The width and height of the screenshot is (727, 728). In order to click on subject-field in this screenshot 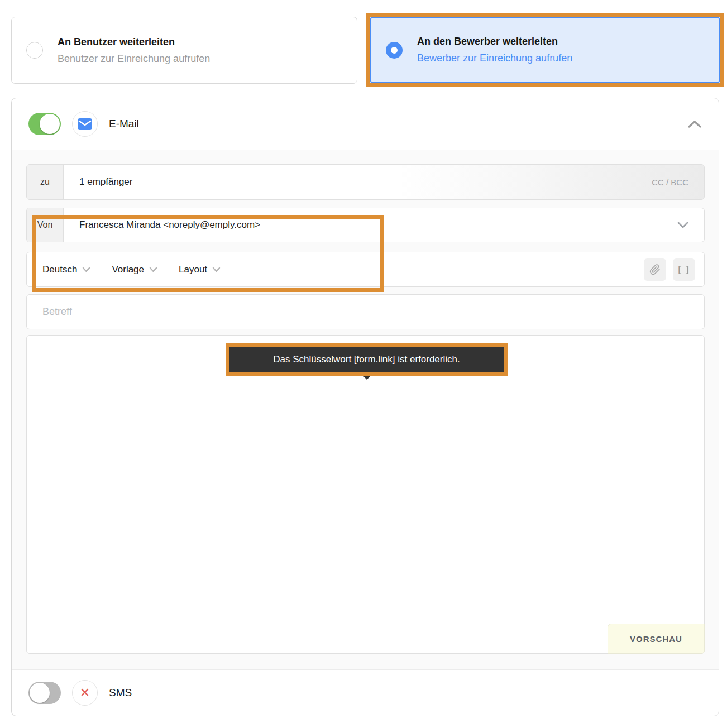, I will do `click(365, 312)`.